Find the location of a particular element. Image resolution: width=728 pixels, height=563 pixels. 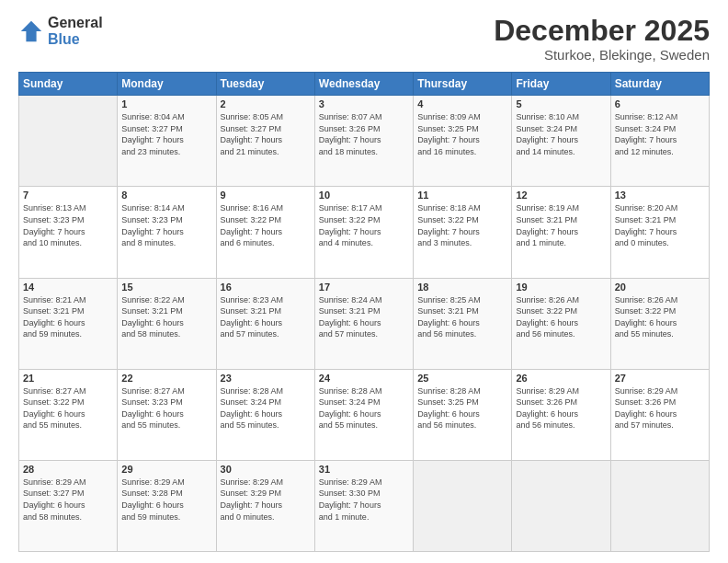

day-number: 7 is located at coordinates (68, 195).